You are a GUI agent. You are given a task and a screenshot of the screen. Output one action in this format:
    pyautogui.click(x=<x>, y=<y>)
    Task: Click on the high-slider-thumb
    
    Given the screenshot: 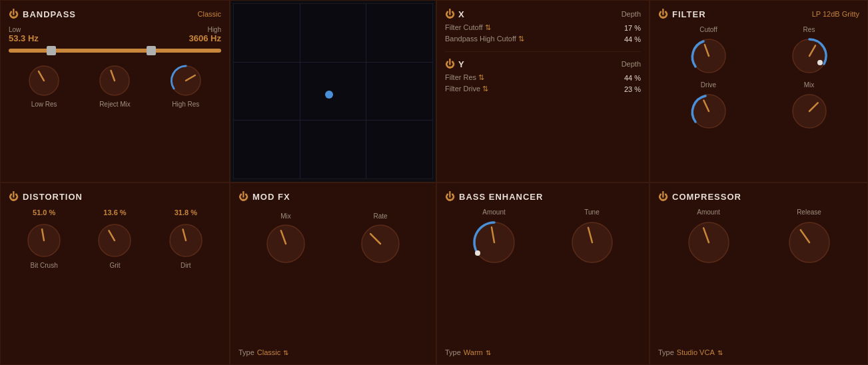 What is the action you would take?
    pyautogui.click(x=151, y=51)
    